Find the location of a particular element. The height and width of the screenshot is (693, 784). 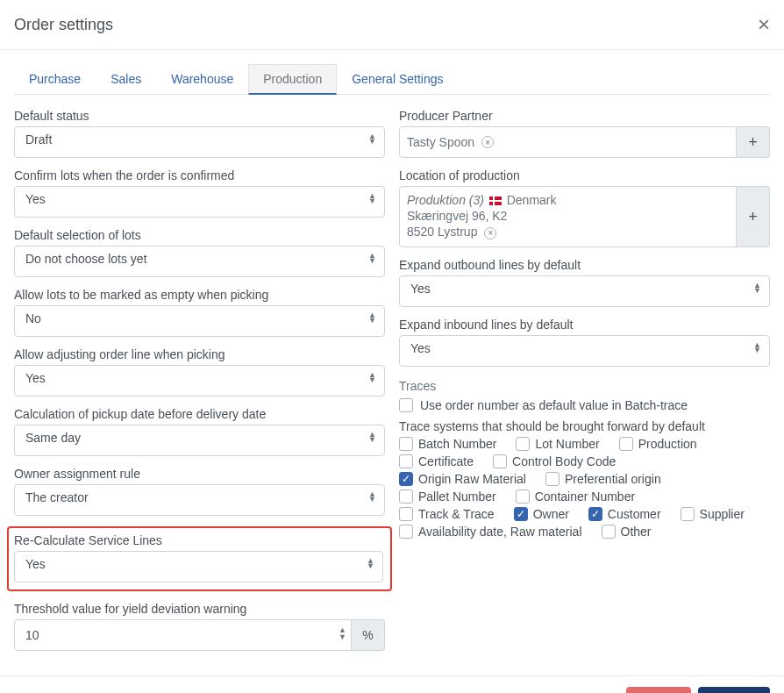

location-addr: Skæringvej 96, K2 is located at coordinates (568, 216).